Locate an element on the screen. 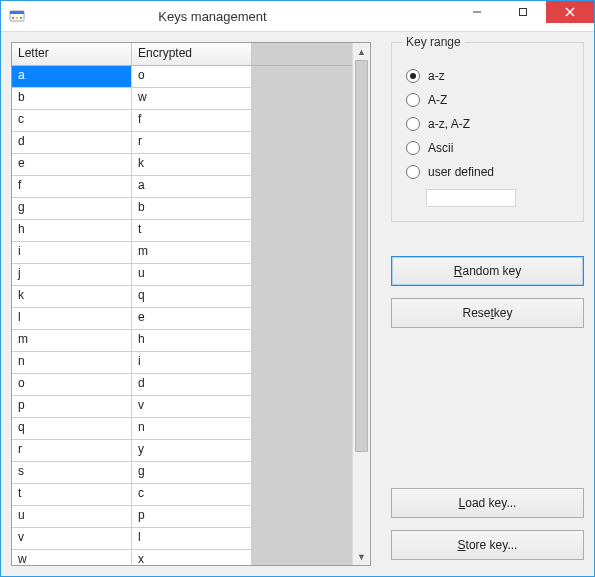 This screenshot has height=577, width=595. cell-encrypted: p is located at coordinates (192, 516).